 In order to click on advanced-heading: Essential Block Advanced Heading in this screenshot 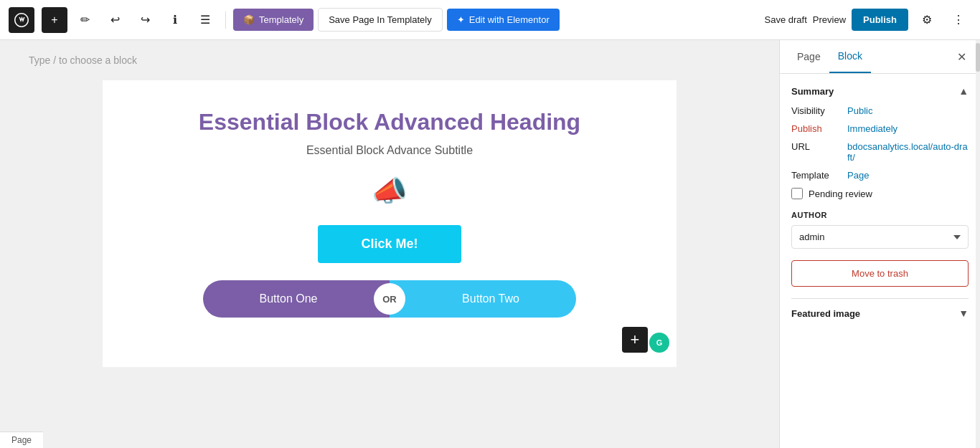, I will do `click(390, 122)`.